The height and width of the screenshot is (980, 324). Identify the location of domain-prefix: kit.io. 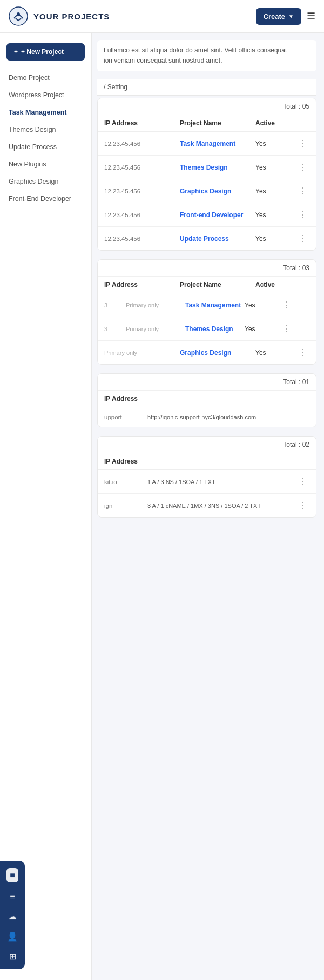
(126, 482).